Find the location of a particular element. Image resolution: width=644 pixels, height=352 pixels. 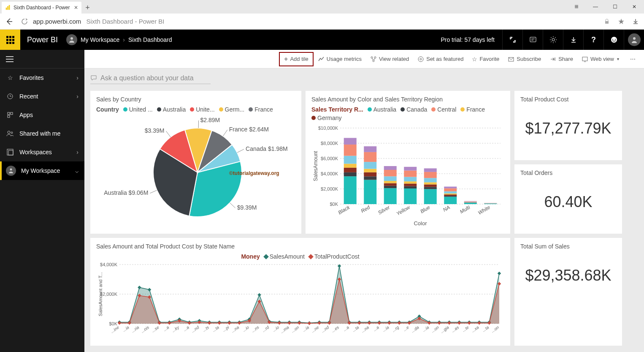

pie-legend: Country United ... Australia Unite... Ge… is located at coordinates (196, 109).